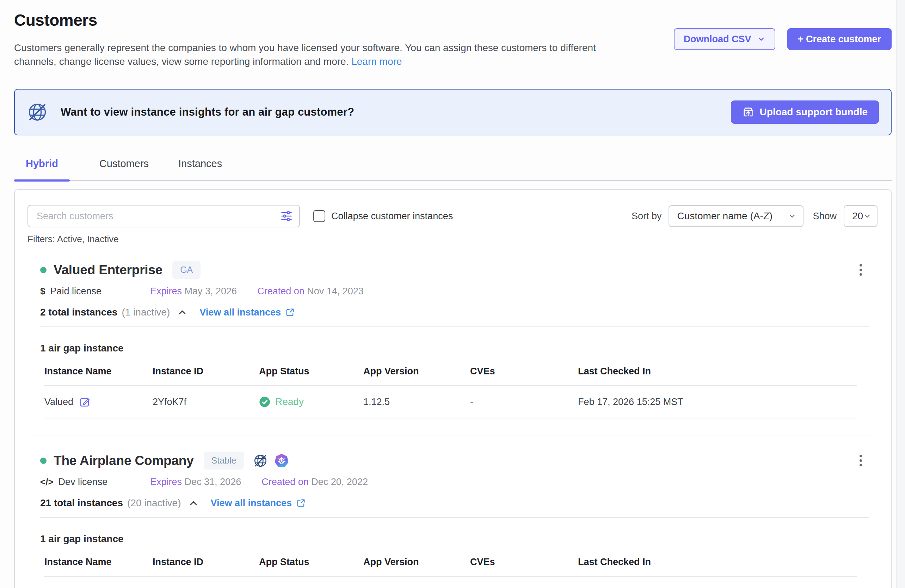 Image resolution: width=905 pixels, height=588 pixels. I want to click on license-type-label: Dev license, so click(83, 482).